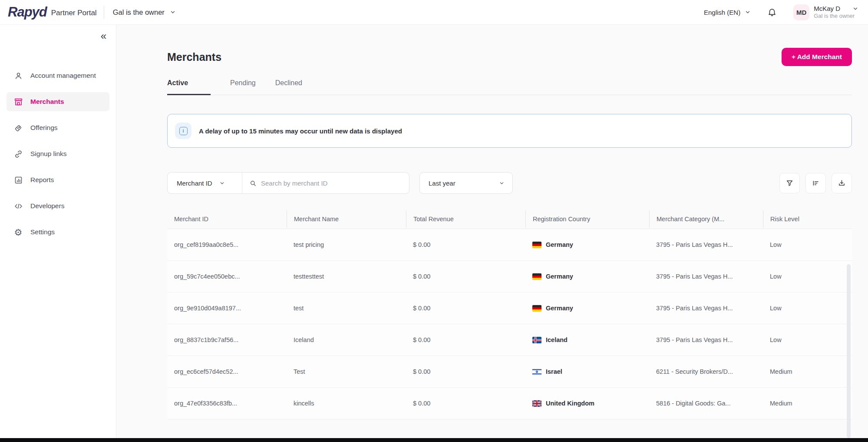 This screenshot has width=868, height=442. Describe the element at coordinates (18, 206) in the screenshot. I see `code-icon` at that location.